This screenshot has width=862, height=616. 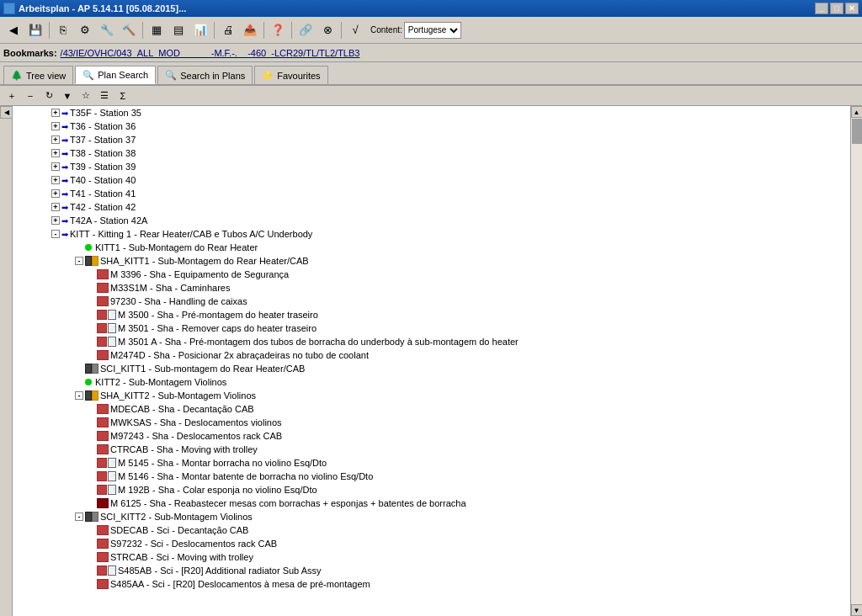 What do you see at coordinates (431, 140) in the screenshot?
I see `tree-item: +➡T37 - Station 37` at bounding box center [431, 140].